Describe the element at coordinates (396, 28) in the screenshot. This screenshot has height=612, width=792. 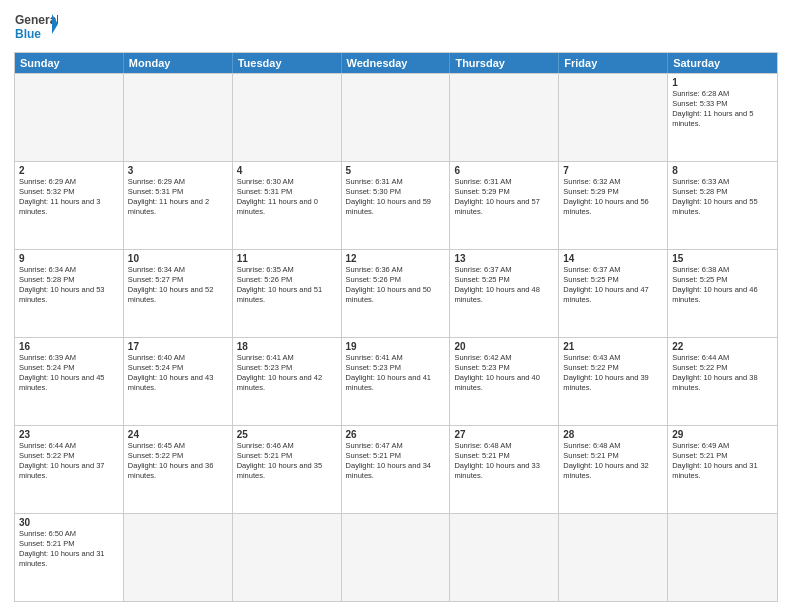
I see `header: General Blue` at that location.